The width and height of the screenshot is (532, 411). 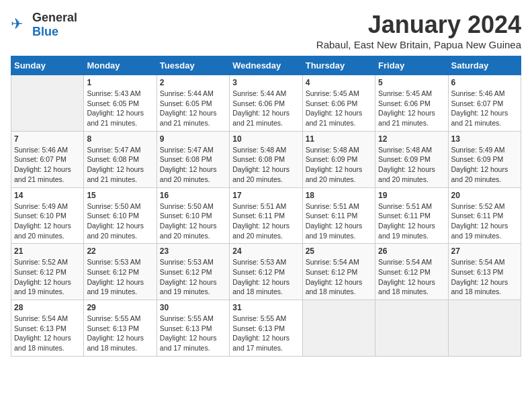 I want to click on calendar-cell: 9 Sunrise: 5:47 AMSunset: 6:08 PMDayligh…, so click(x=193, y=159).